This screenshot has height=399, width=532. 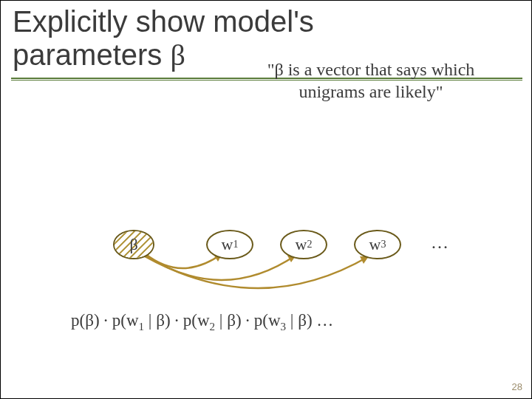 What do you see at coordinates (371, 81) in the screenshot?
I see `caption: "β is a vector that says which unigrams …` at bounding box center [371, 81].